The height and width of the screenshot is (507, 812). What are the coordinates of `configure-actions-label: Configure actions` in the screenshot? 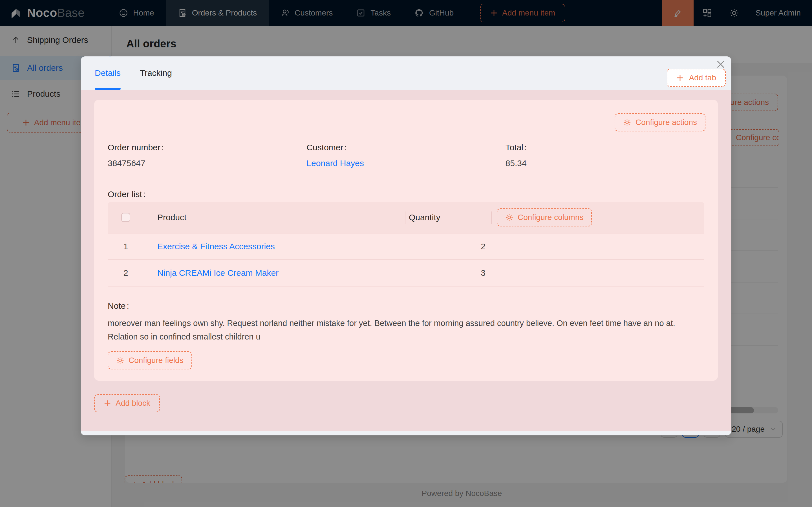 It's located at (666, 122).